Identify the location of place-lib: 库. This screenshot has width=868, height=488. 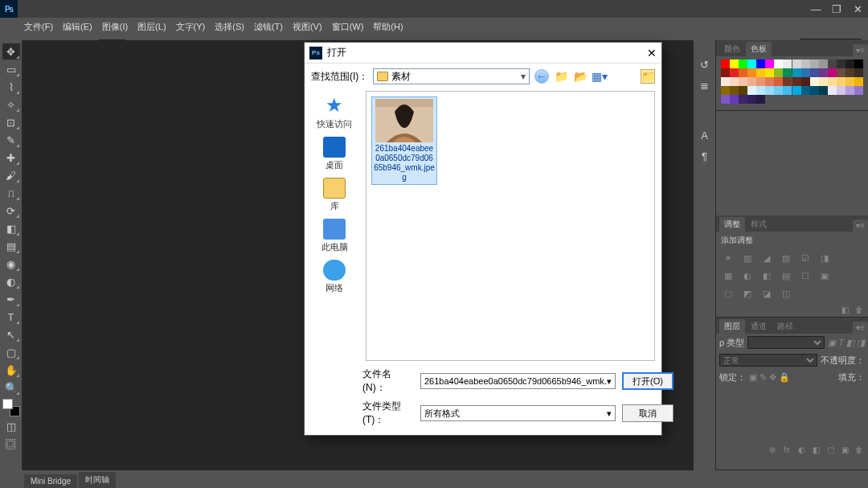
(334, 195).